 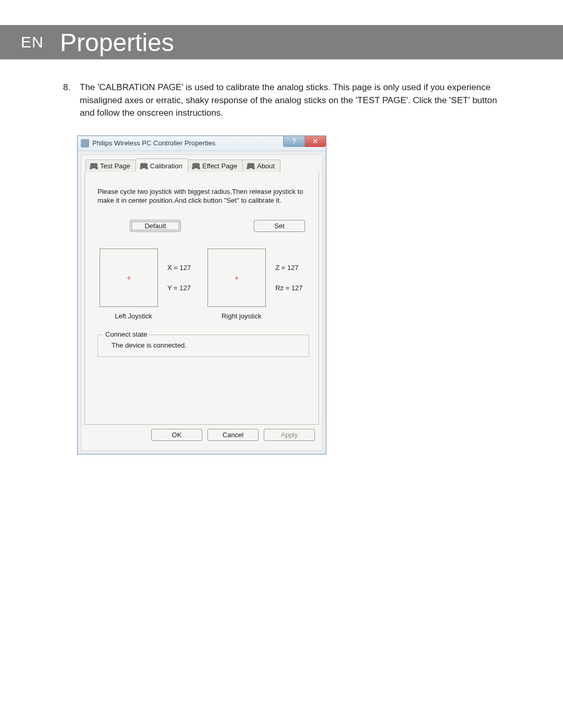 What do you see at coordinates (203, 346) in the screenshot?
I see `connect-state-fieldset: Connect state The device is connected.` at bounding box center [203, 346].